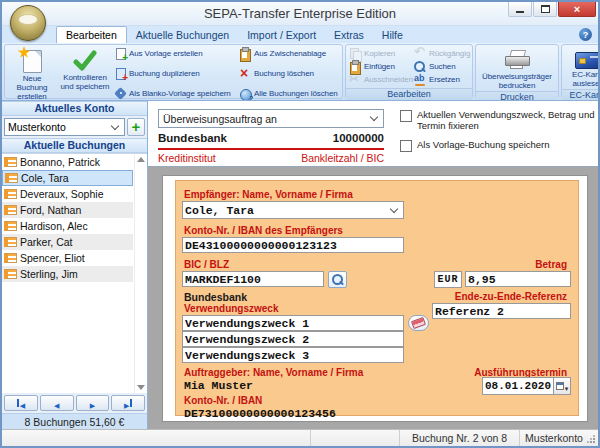  What do you see at coordinates (562, 386) in the screenshot?
I see `calendar-button` at bounding box center [562, 386].